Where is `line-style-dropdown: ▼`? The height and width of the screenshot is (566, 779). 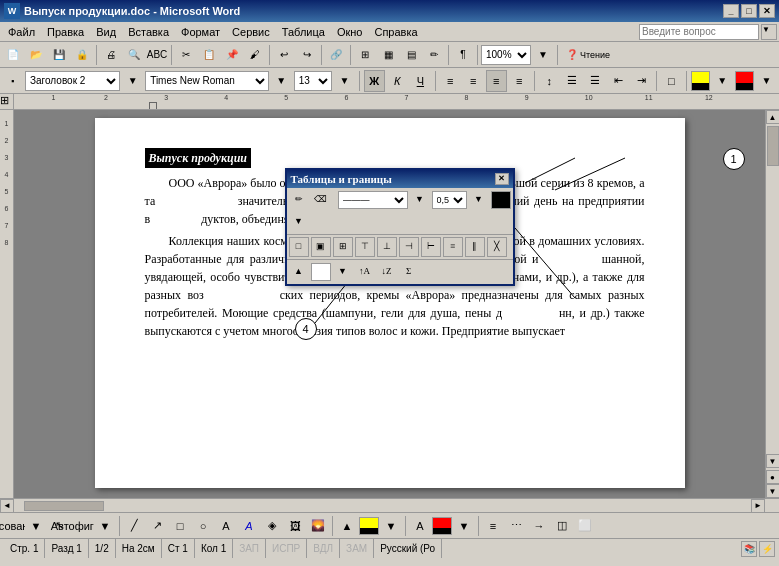
line-style-dropdown: ▼ is located at coordinates (420, 200).